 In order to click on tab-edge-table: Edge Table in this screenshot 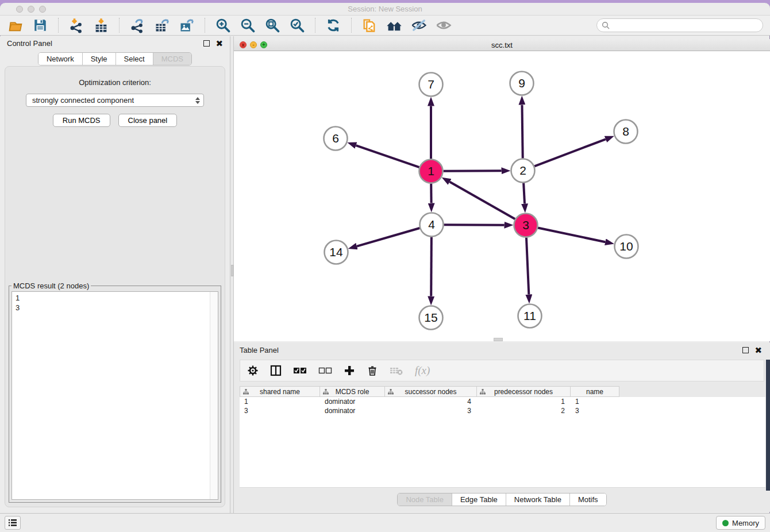, I will do `click(479, 500)`.